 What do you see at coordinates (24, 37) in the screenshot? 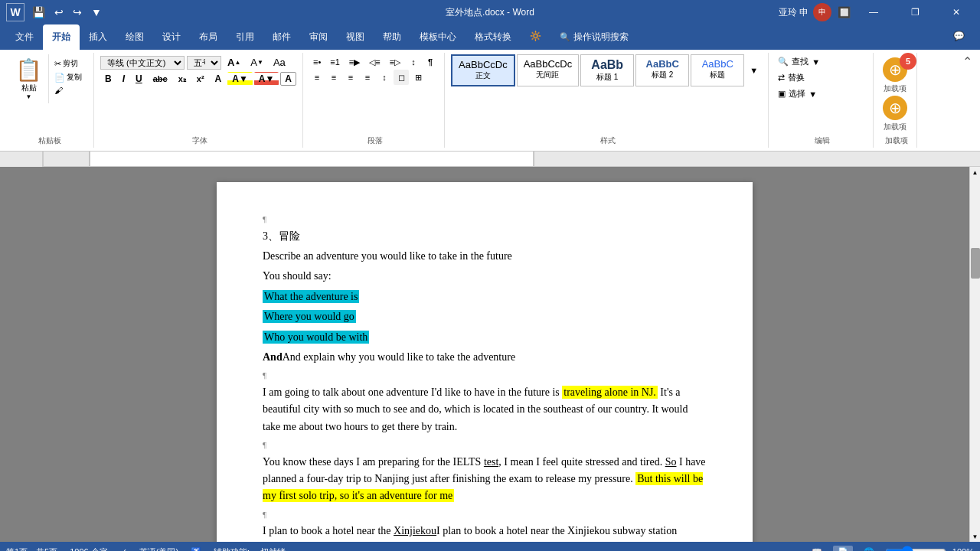
I see `tab-file: 文件` at bounding box center [24, 37].